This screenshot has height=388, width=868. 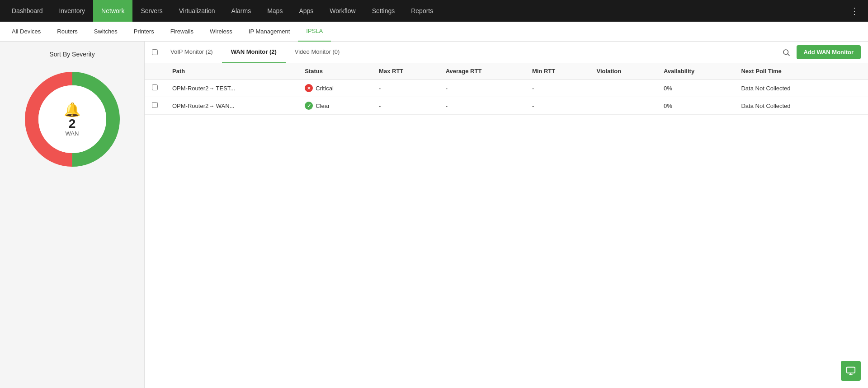 I want to click on cell-path: OPM-Router2→ WAN..., so click(x=231, y=106).